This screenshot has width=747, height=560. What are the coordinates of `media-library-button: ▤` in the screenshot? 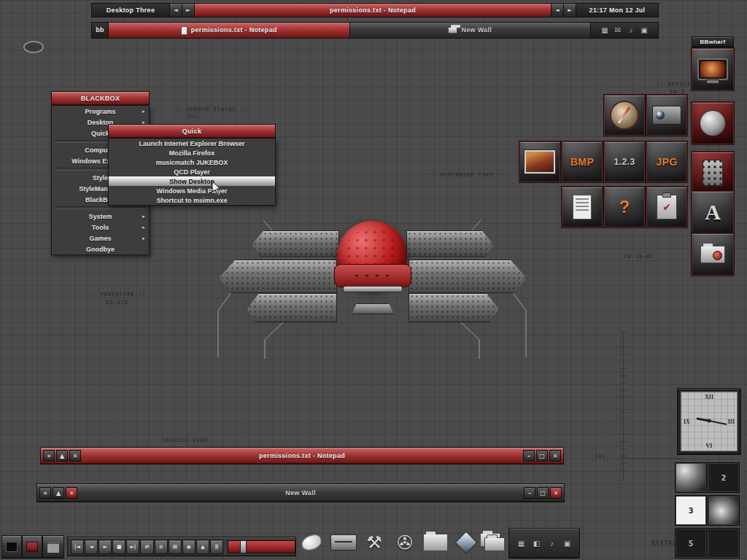 It's located at (175, 547).